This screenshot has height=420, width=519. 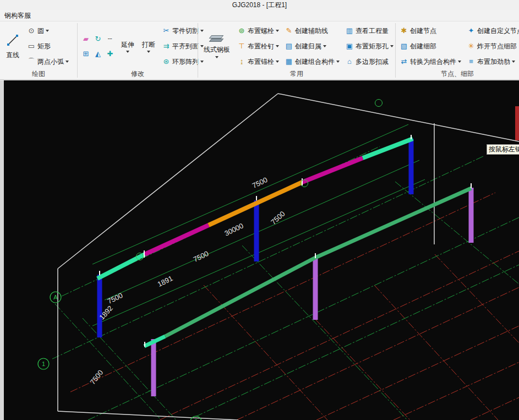 What do you see at coordinates (297, 51) in the screenshot?
I see `ribbon-group-common: 线式钢板 ⊚ 布置螺栓 ⊤ 布置栓钉 ↨ 布置锚栓` at bounding box center [297, 51].